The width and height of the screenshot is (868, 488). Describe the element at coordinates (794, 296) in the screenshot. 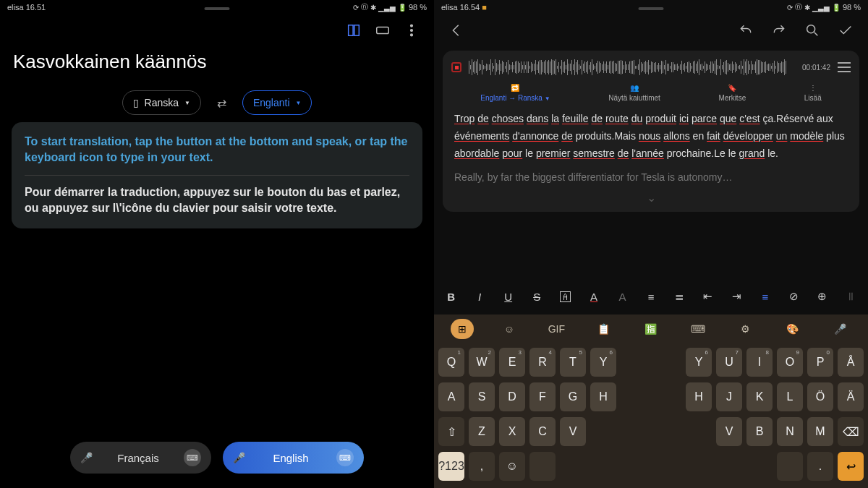

I see `checklist-button: ⊘` at that location.